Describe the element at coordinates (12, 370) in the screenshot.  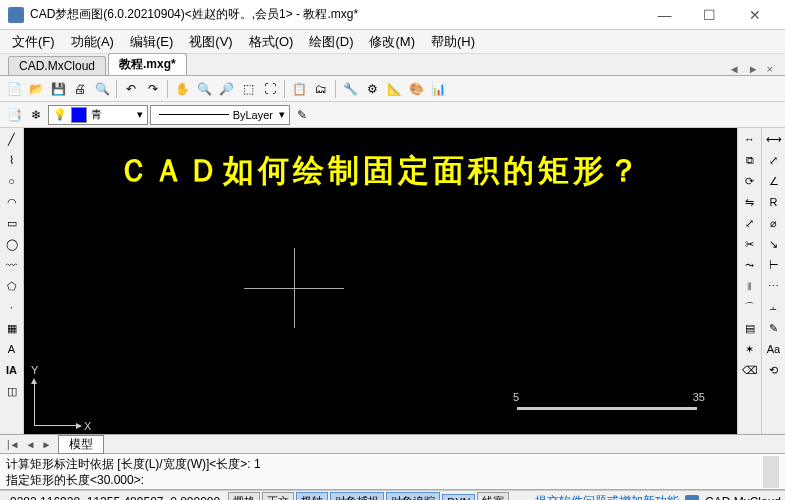
I see `mtext-icon: IA` at that location.